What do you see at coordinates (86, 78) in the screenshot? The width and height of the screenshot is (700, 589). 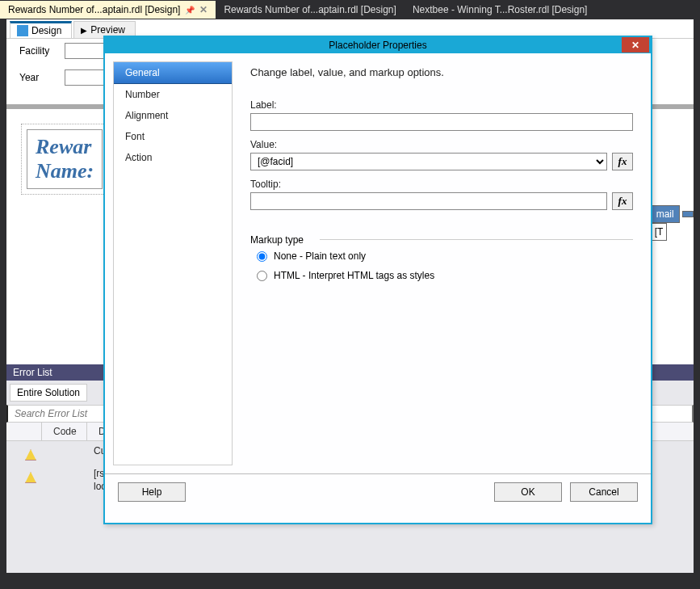 I see `year-input` at bounding box center [86, 78].